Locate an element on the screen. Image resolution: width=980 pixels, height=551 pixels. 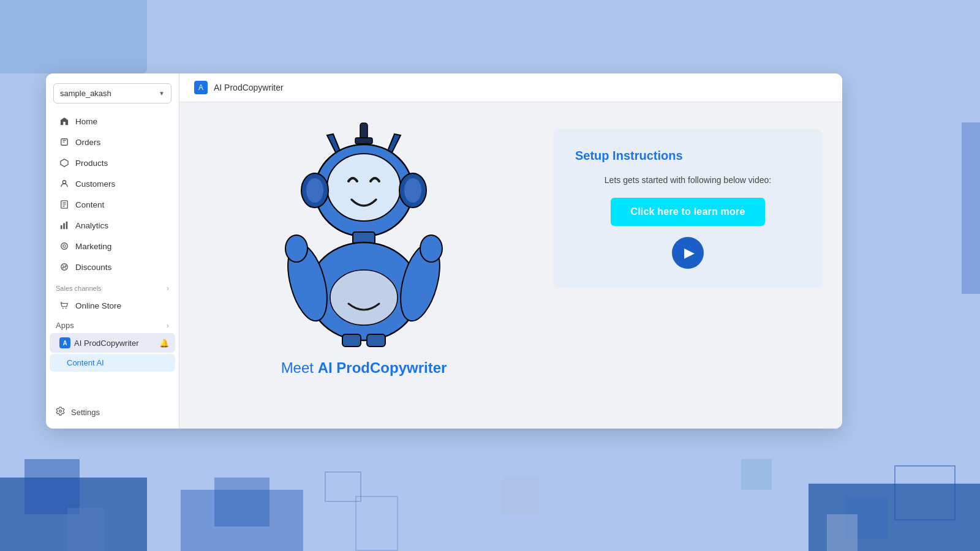
sidebar-item-discounts: Discounts is located at coordinates (113, 267).